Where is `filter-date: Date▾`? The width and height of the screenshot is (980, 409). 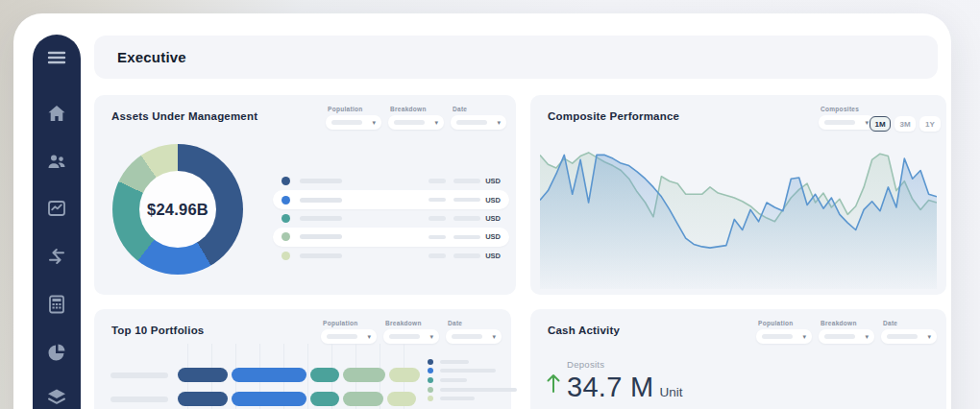
filter-date: Date▾ is located at coordinates (478, 117).